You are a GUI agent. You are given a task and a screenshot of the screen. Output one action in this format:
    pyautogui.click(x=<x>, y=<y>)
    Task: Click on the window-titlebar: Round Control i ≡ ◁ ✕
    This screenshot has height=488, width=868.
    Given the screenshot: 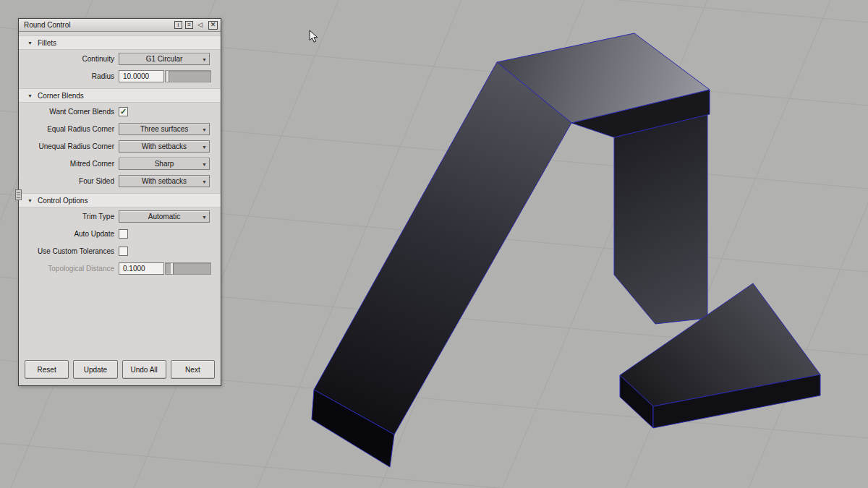 What is the action you would take?
    pyautogui.click(x=120, y=25)
    